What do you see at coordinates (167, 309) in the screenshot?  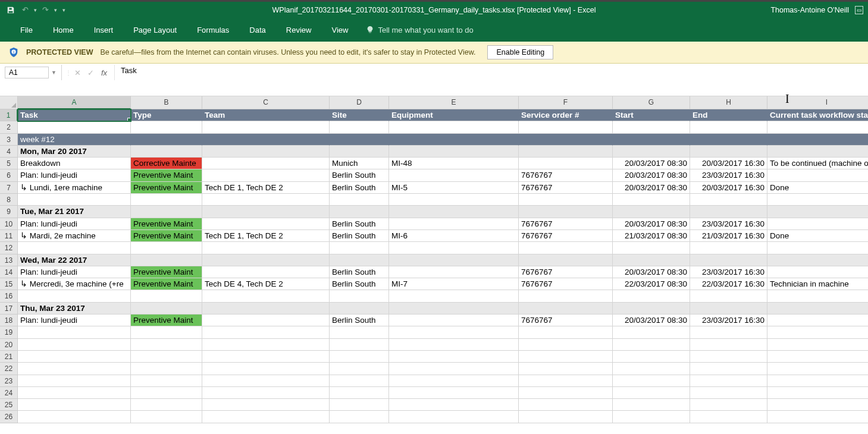 I see `cell-B17` at bounding box center [167, 309].